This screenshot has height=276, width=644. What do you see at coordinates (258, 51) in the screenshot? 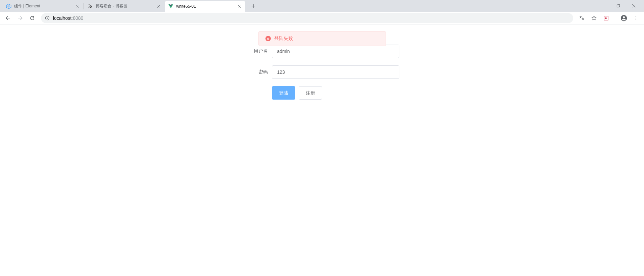
I see `username-label: 用户名` at bounding box center [258, 51].